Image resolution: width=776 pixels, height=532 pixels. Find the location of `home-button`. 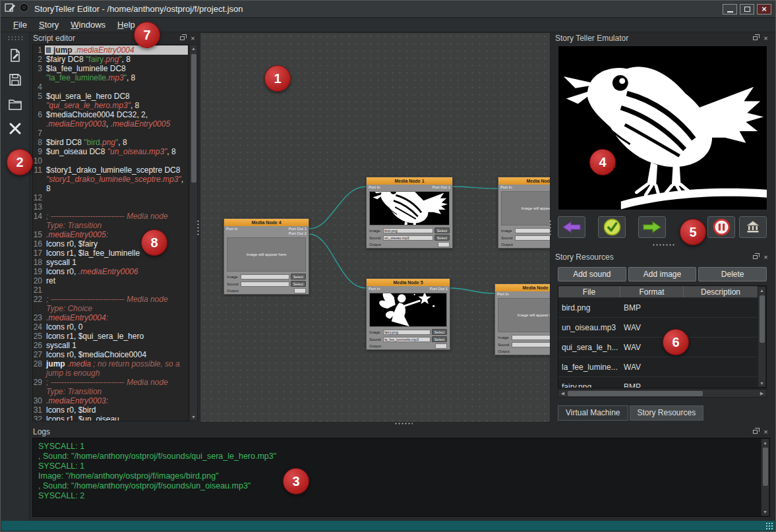

home-button is located at coordinates (753, 227).